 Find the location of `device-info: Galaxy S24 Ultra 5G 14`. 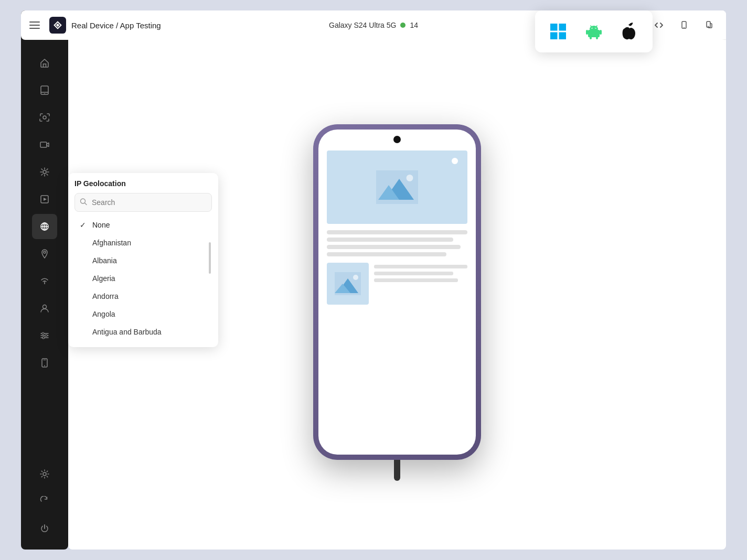

device-info: Galaxy S24 Ultra 5G 14 is located at coordinates (374, 25).